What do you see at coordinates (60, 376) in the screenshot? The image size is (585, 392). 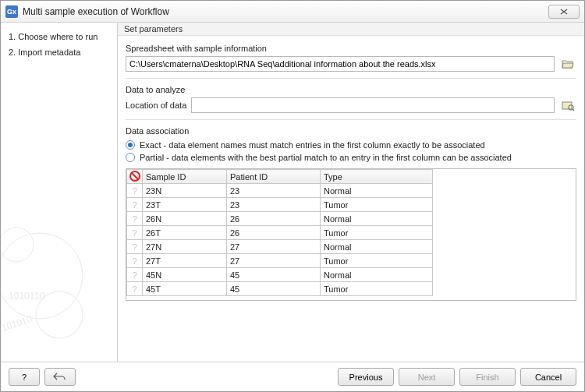 I see `undo-arrow-icon` at bounding box center [60, 376].